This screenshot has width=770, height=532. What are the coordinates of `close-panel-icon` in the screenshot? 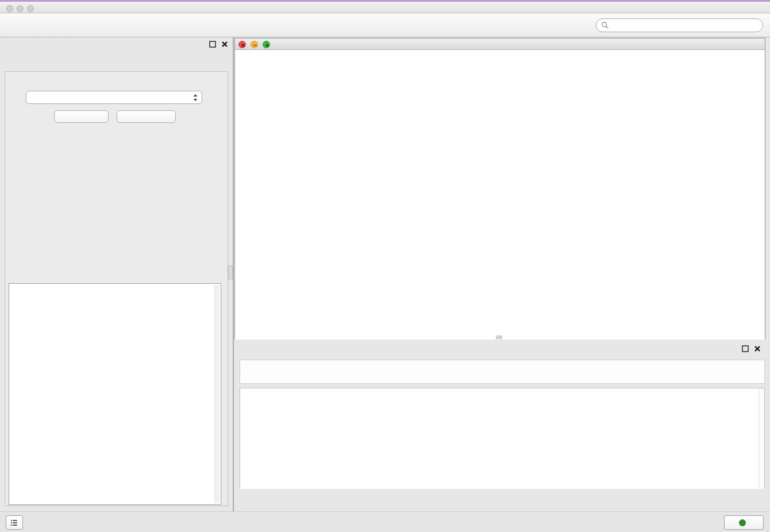 It's located at (225, 44).